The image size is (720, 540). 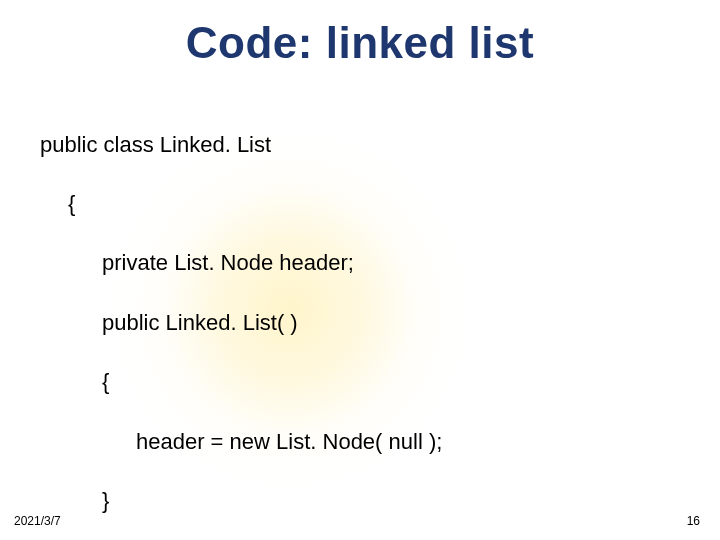 What do you see at coordinates (360, 145) in the screenshot?
I see `code-line: public class Linked. List` at bounding box center [360, 145].